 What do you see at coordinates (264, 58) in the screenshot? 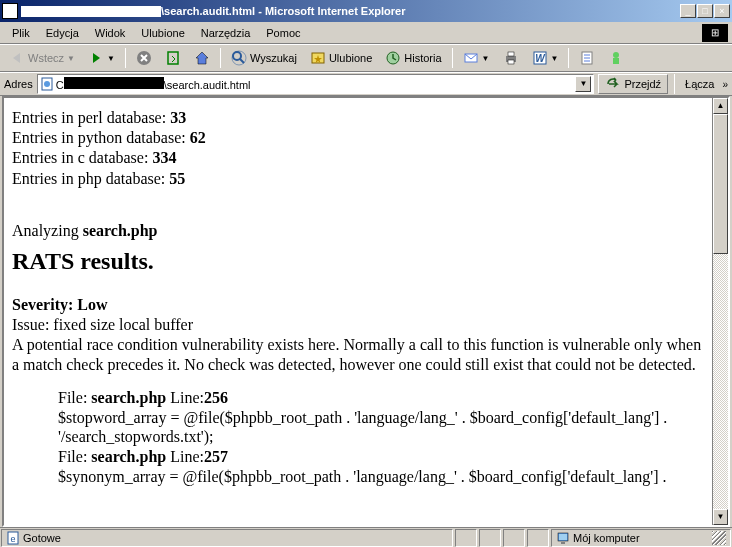
I see `search-button: Wyszukaj` at bounding box center [264, 58].